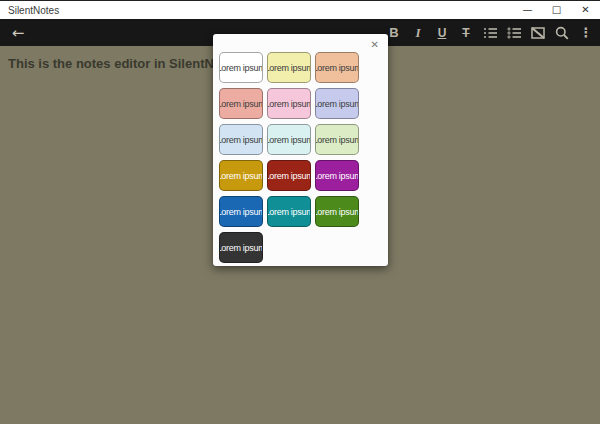  What do you see at coordinates (556, 10) in the screenshot?
I see `maximize-icon: □` at bounding box center [556, 10].